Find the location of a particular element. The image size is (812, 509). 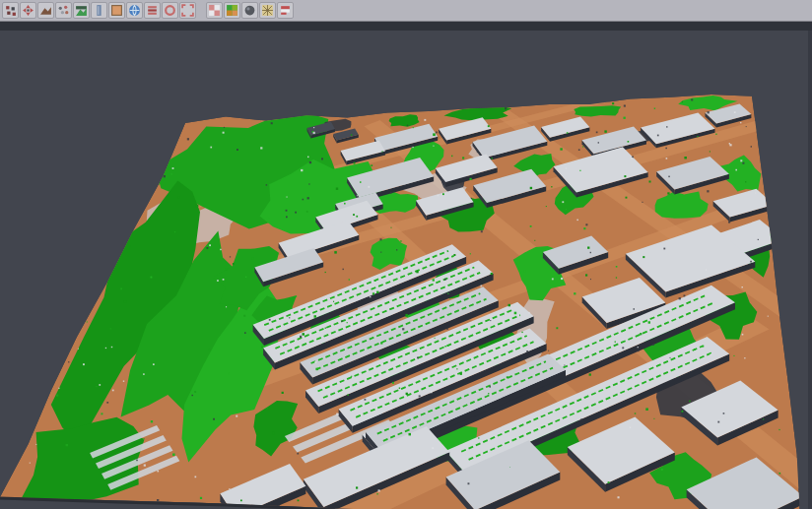

grid-display-icon is located at coordinates (215, 10).